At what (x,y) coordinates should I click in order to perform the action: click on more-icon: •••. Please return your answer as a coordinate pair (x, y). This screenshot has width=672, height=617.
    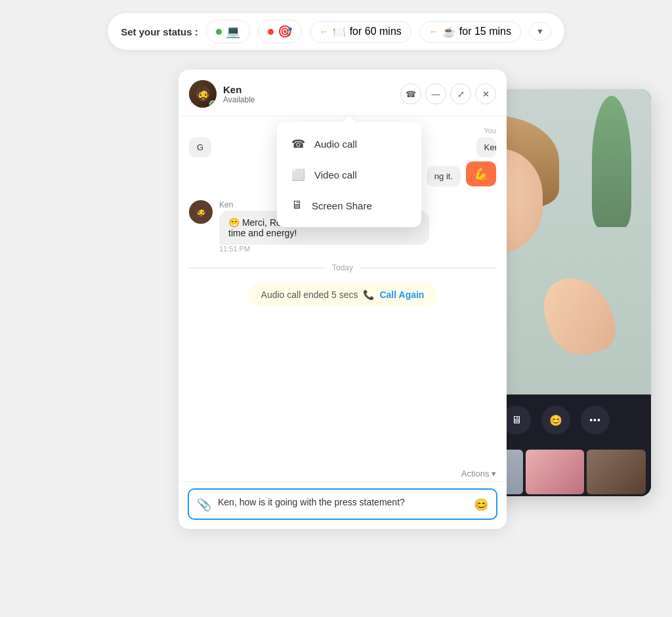
    Looking at the image, I should click on (595, 420).